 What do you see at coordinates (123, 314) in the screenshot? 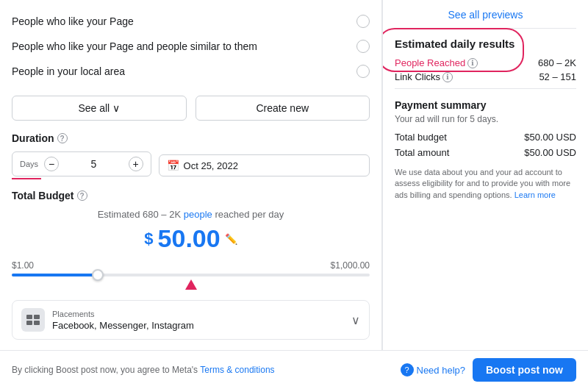
I see `placements-label: Placements` at bounding box center [123, 314].